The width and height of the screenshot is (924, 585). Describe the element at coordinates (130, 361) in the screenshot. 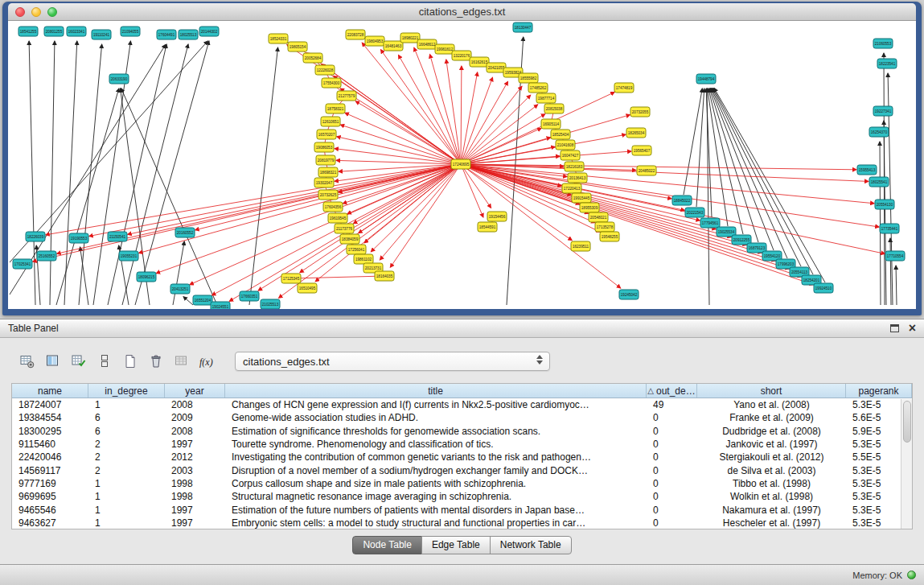

I see `new-file-button` at that location.